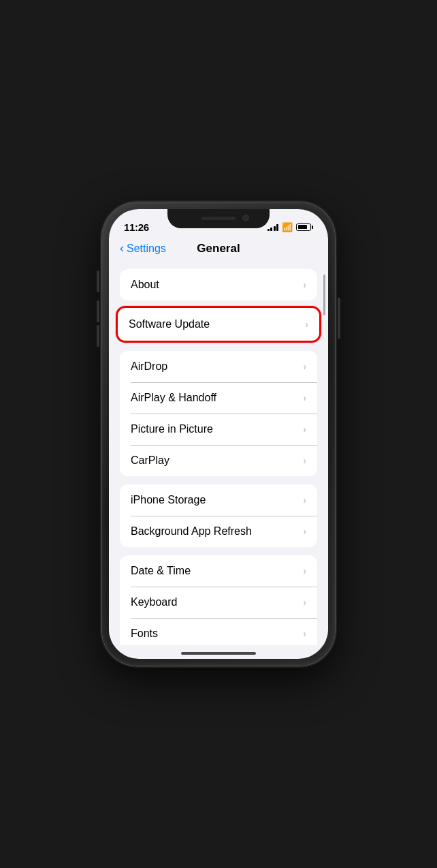  I want to click on fonts-label: Fonts, so click(144, 634).